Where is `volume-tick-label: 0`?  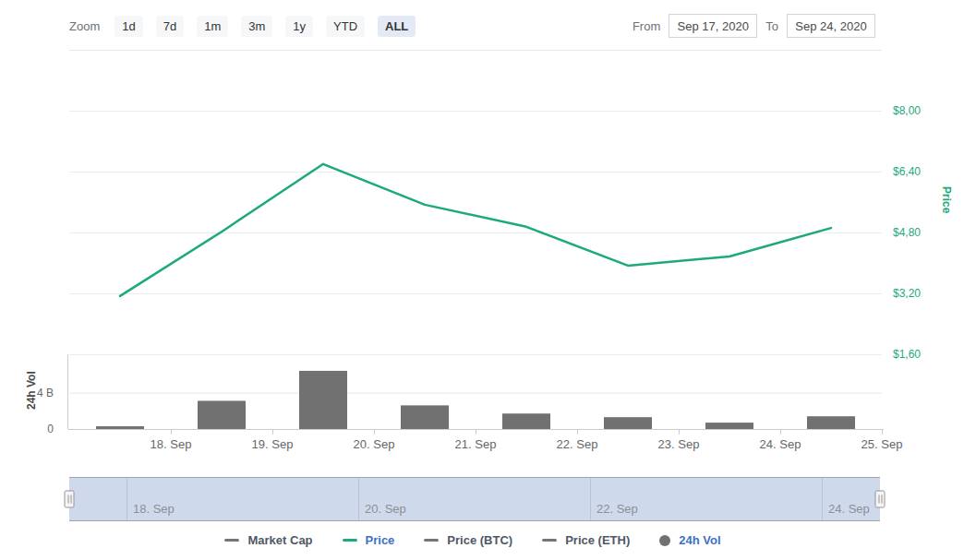 volume-tick-label: 0 is located at coordinates (40, 429).